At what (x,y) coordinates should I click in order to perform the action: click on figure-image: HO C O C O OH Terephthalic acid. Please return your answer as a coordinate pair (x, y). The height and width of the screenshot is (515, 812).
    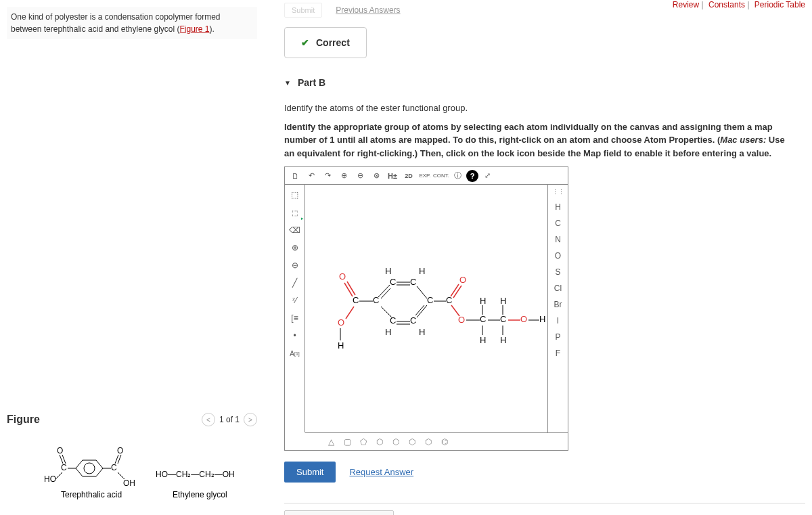
    Looking at the image, I should click on (132, 471).